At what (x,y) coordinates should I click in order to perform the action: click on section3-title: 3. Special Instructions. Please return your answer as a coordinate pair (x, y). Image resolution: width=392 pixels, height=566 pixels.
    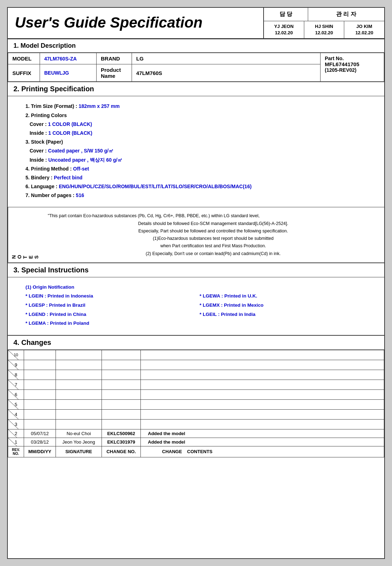
    Looking at the image, I should click on (196, 270).